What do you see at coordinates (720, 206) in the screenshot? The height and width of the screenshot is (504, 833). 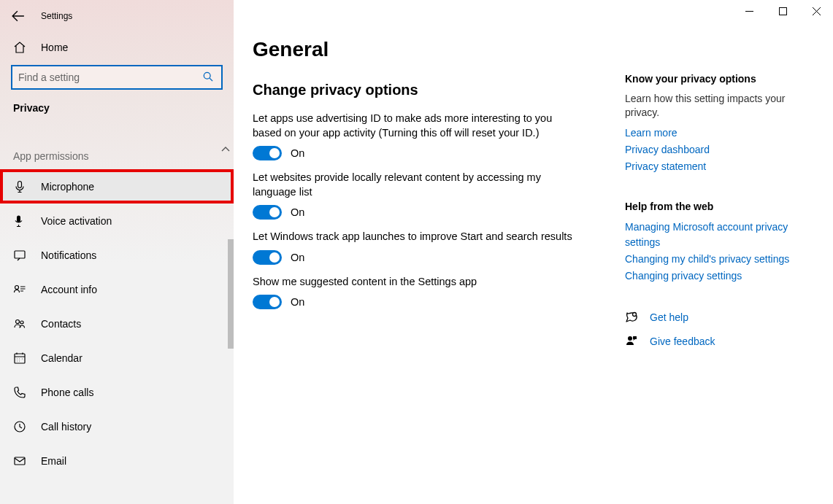 I see `help-web-heading: Help from the web` at bounding box center [720, 206].